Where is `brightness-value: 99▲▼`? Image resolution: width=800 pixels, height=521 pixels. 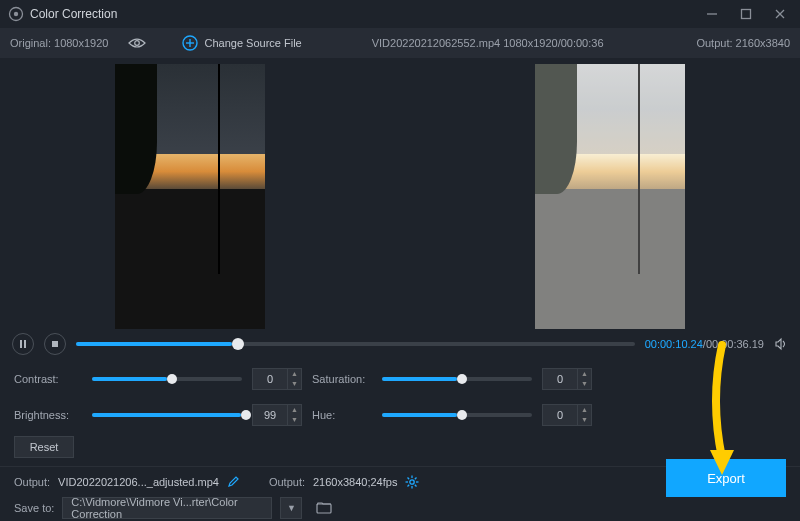 brightness-value: 99▲▼ is located at coordinates (277, 415).